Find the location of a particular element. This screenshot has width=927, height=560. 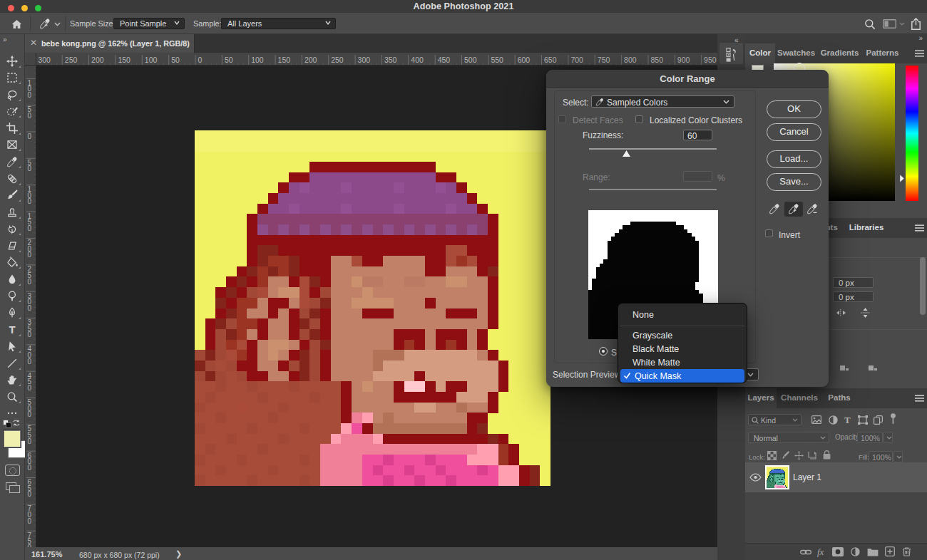

svg-text: 500 is located at coordinates (471, 60).